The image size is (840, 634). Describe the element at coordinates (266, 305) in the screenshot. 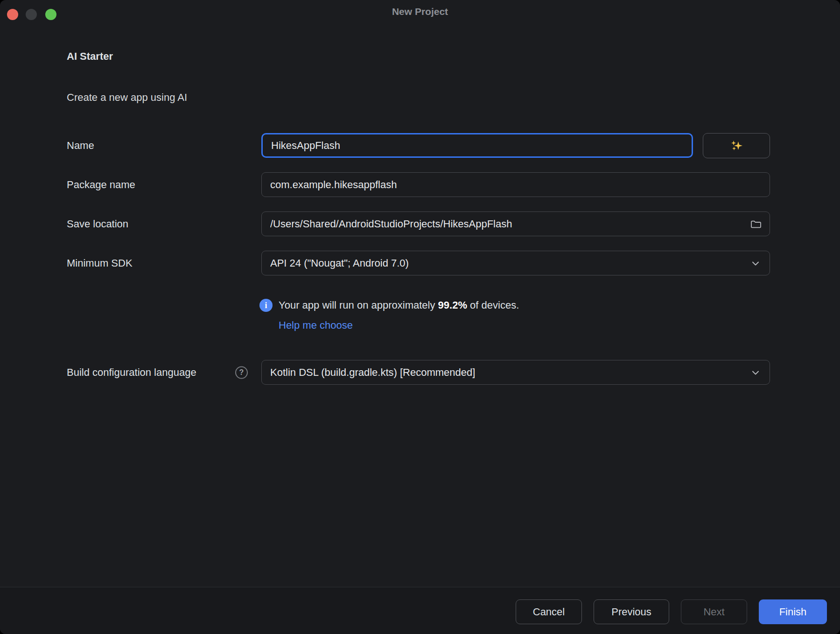

I see `info-icon: i` at that location.